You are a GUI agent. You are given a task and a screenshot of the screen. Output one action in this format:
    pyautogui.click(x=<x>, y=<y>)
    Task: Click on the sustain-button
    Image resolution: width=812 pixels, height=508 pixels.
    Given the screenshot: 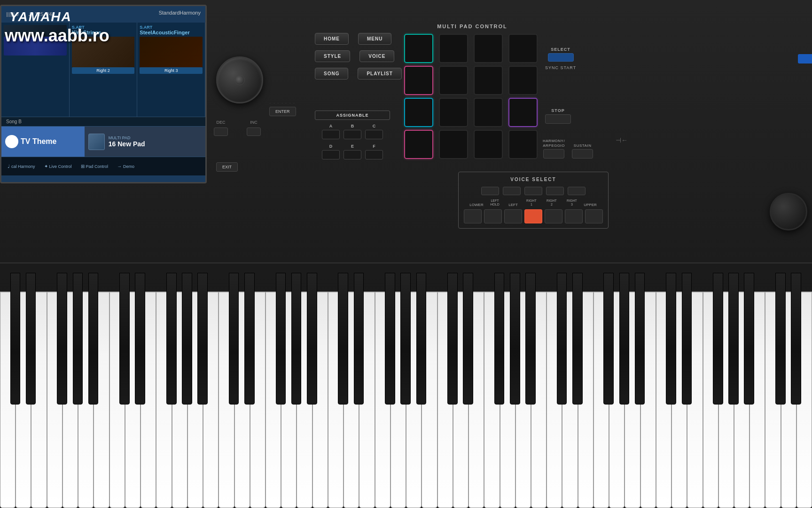 What is the action you would take?
    pyautogui.click(x=583, y=154)
    